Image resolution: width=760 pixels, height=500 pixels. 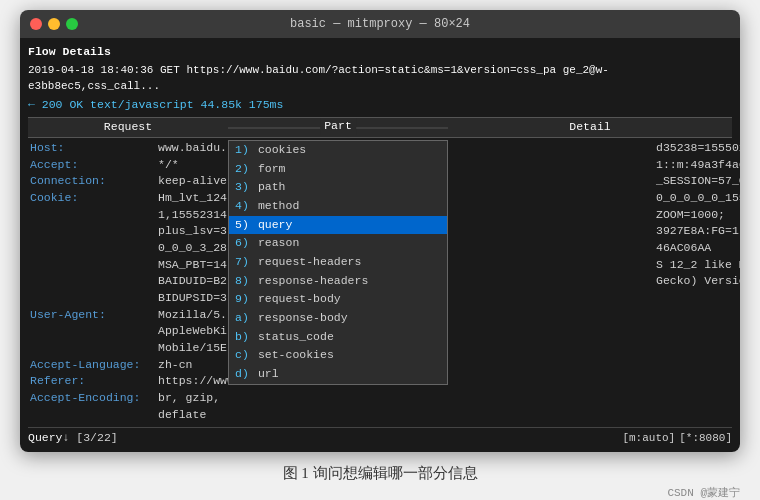 What do you see at coordinates (698, 266) in the screenshot?
I see `detail-val-8: S 12_2 like Mac OS X)` at bounding box center [698, 266].